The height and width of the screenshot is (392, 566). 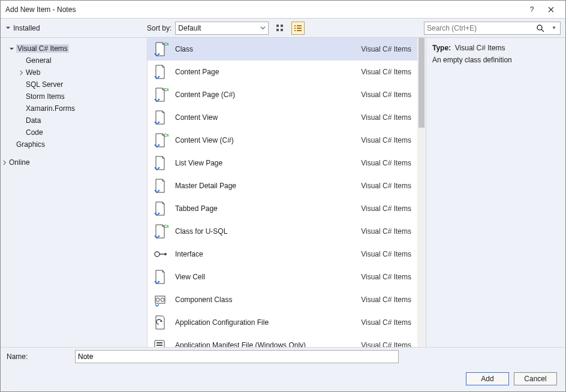 What do you see at coordinates (74, 97) in the screenshot?
I see `tree-item: Storm Items` at bounding box center [74, 97].